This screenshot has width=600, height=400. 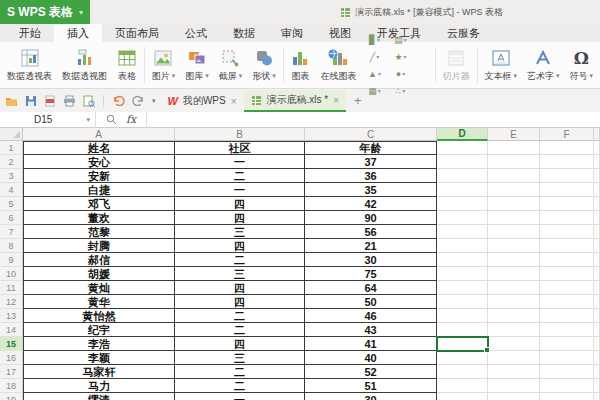 I want to click on insert-picture-button: 图片, so click(x=164, y=65).